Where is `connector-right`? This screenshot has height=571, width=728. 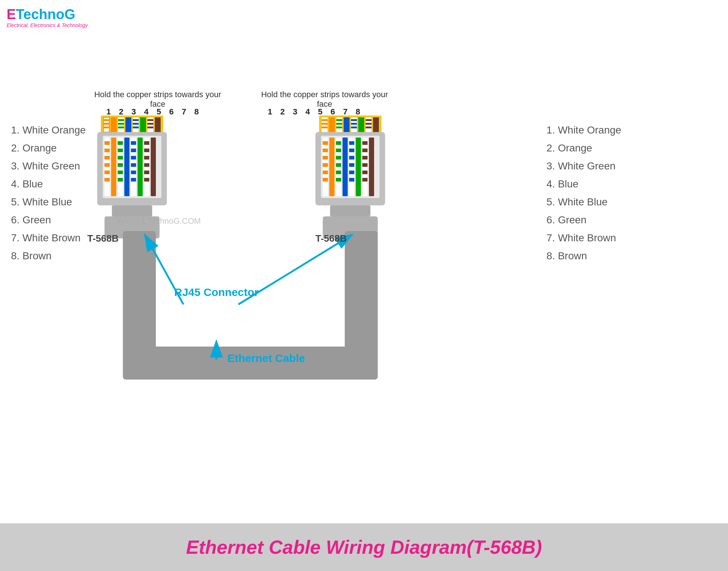 connector-right is located at coordinates (350, 179).